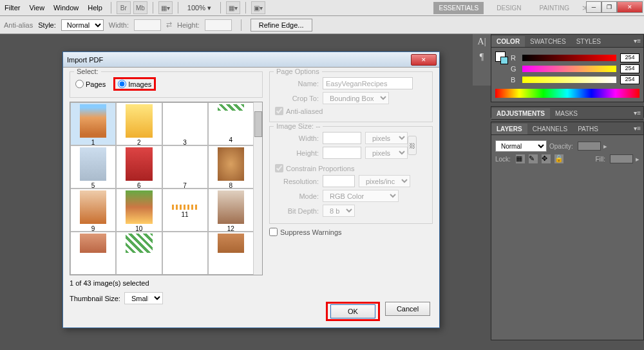 This screenshot has width=644, height=350. I want to click on cancel-button: Cancel, so click(408, 309).